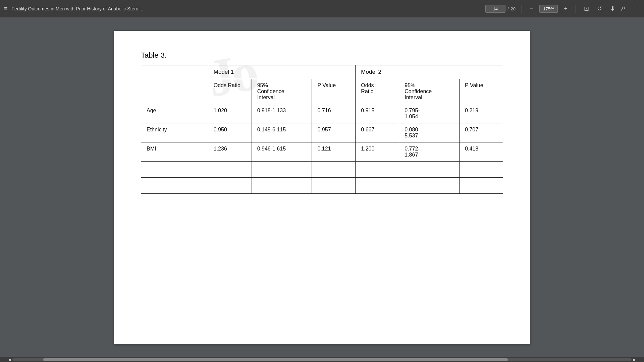  What do you see at coordinates (322, 114) in the screenshot?
I see `table-row: Age 1.020 0.918-1.133 0.716 0.915 0.795-…` at bounding box center [322, 114].